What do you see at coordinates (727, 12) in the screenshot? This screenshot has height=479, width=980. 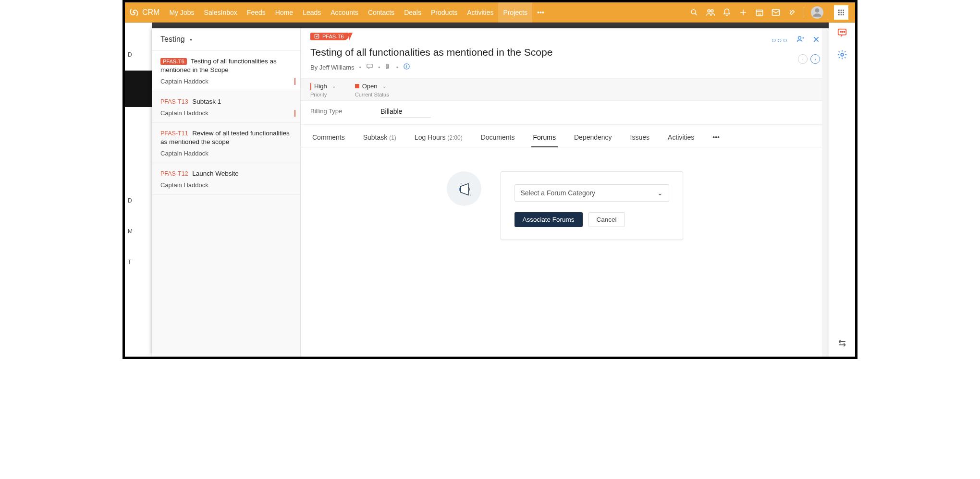 I see `bell-icon` at bounding box center [727, 12].